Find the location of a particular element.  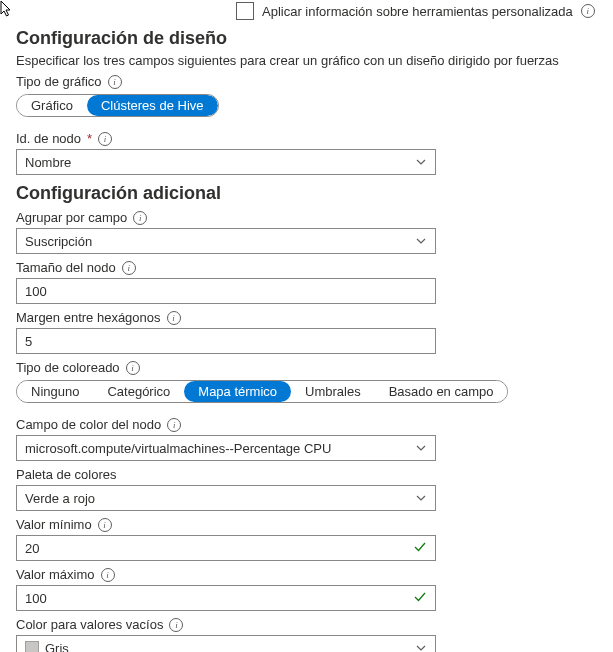

chart-type-option-hive: Clústeres de Hive is located at coordinates (152, 106).